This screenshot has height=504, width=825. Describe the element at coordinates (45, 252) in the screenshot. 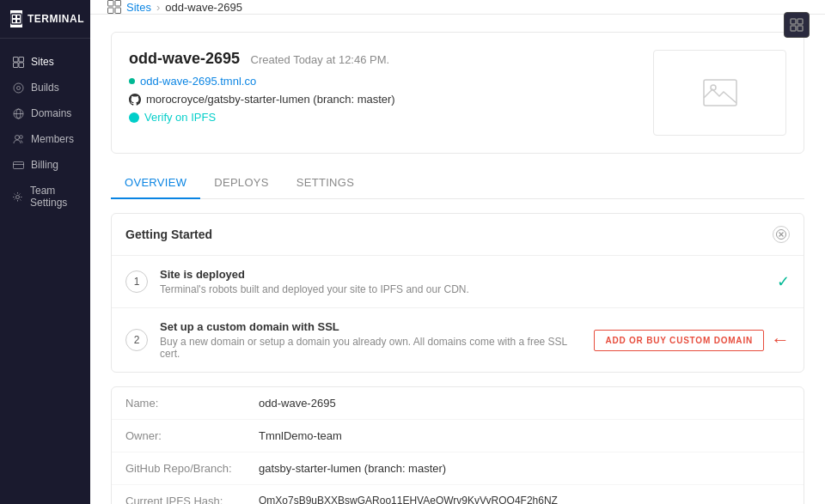

I see `sidebar: TERMINAL Beta Sites Builds` at that location.